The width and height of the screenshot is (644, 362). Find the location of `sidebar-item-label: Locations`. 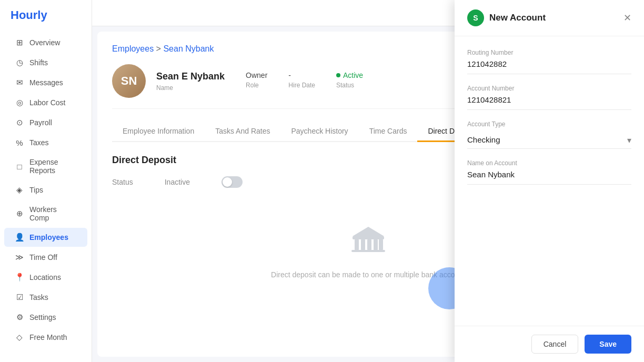

sidebar-item-label: Locations is located at coordinates (45, 277).